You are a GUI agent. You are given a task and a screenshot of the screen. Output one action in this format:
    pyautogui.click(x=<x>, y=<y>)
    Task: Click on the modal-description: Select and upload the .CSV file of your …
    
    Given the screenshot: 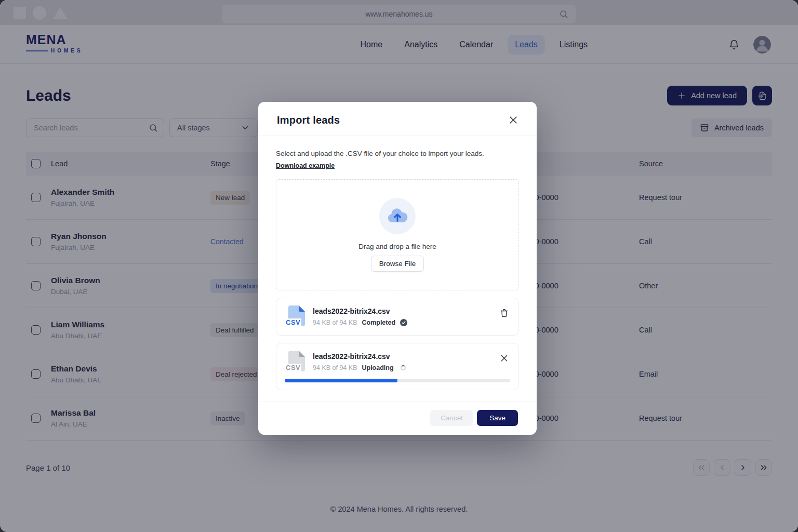 What is the action you would take?
    pyautogui.click(x=397, y=154)
    